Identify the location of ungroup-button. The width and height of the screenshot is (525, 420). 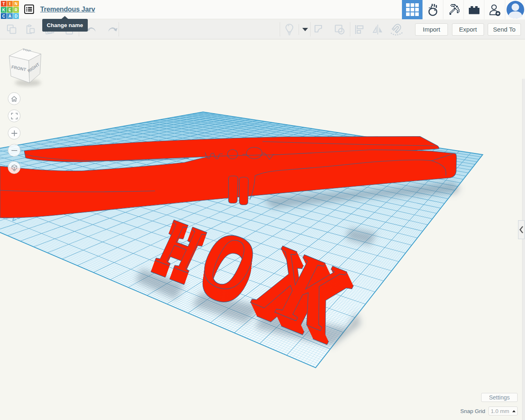
(340, 30).